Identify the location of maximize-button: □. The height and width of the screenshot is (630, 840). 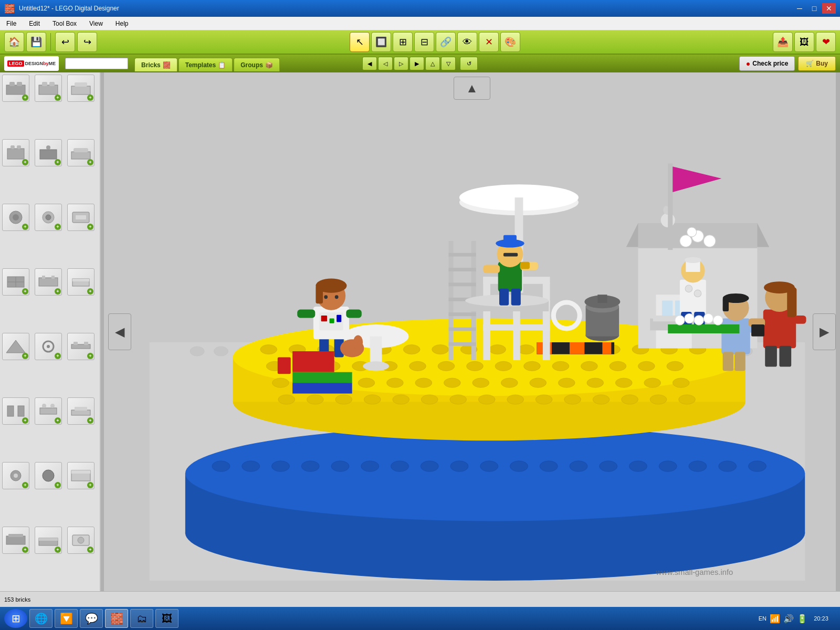
(814, 8).